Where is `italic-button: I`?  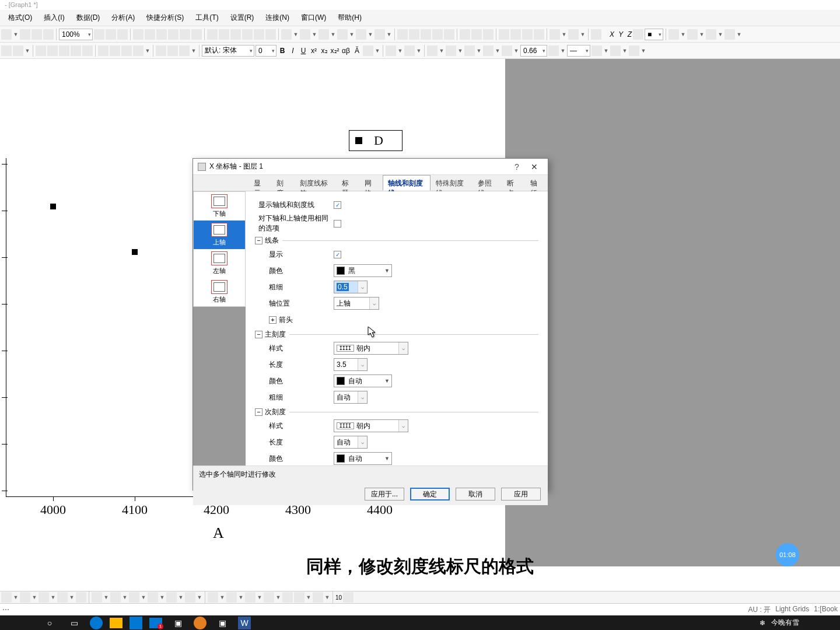
italic-button: I is located at coordinates (293, 51).